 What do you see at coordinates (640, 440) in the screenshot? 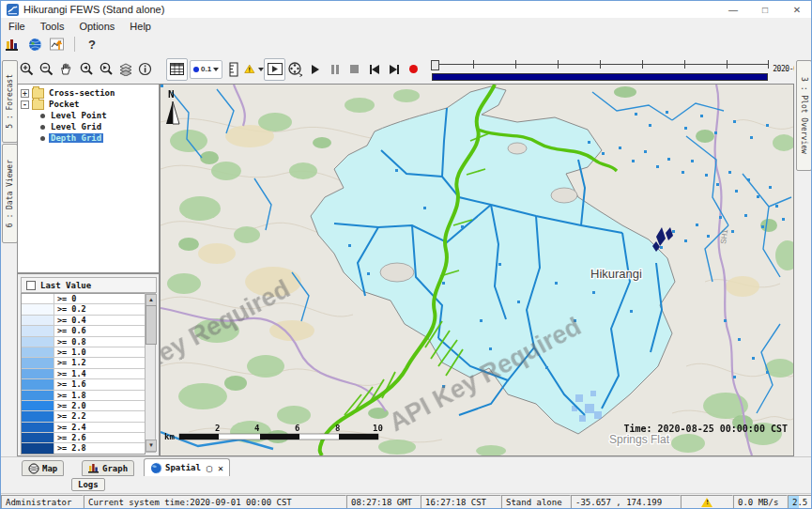
I see `locality-label: Springs Flat` at bounding box center [640, 440].